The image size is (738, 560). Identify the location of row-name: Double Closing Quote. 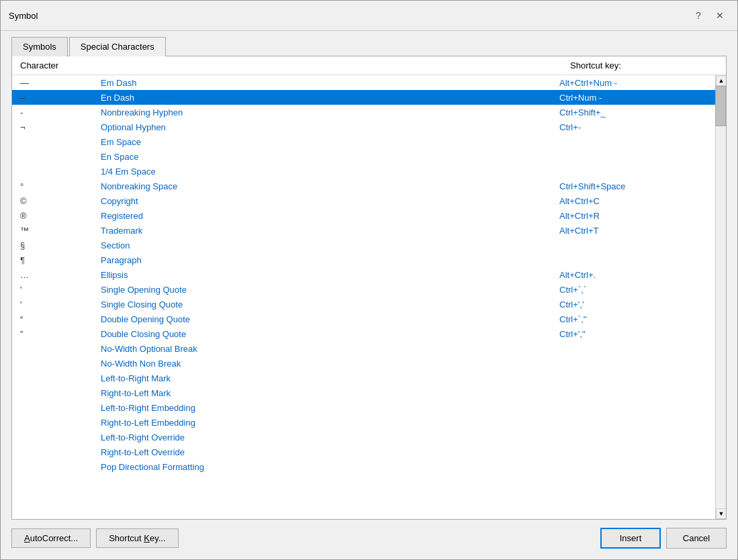
(330, 334).